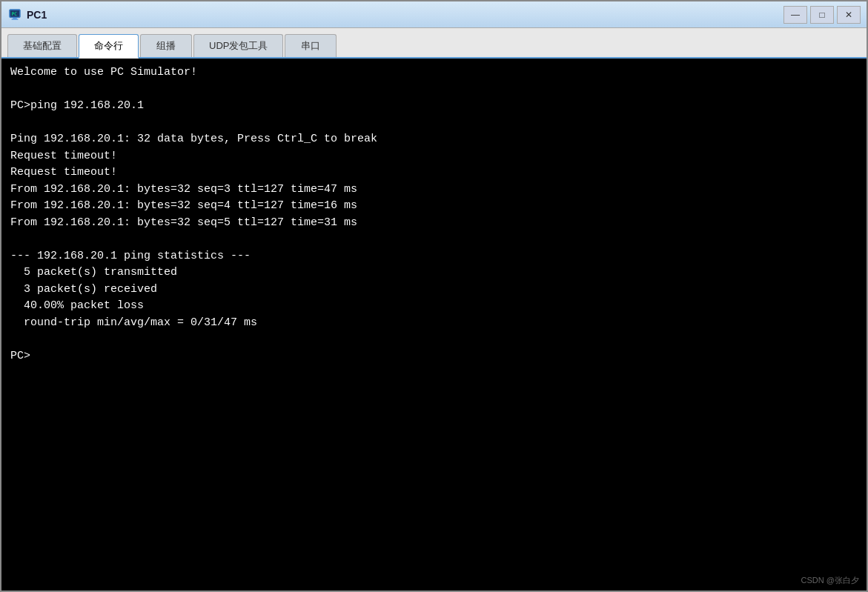 Image resolution: width=868 pixels, height=592 pixels. What do you see at coordinates (830, 581) in the screenshot?
I see `watermark: CSDN @张白夕` at bounding box center [830, 581].